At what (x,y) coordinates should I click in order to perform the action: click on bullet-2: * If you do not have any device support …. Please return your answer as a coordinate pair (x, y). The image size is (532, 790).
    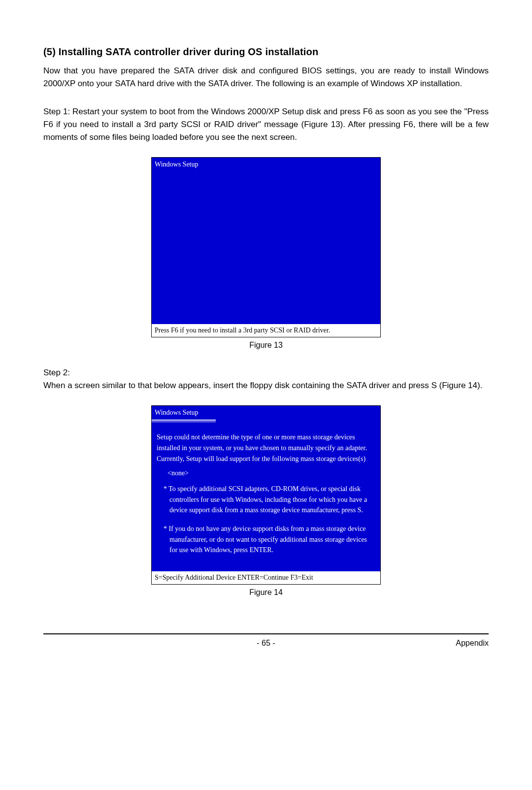
    Looking at the image, I should click on (269, 540).